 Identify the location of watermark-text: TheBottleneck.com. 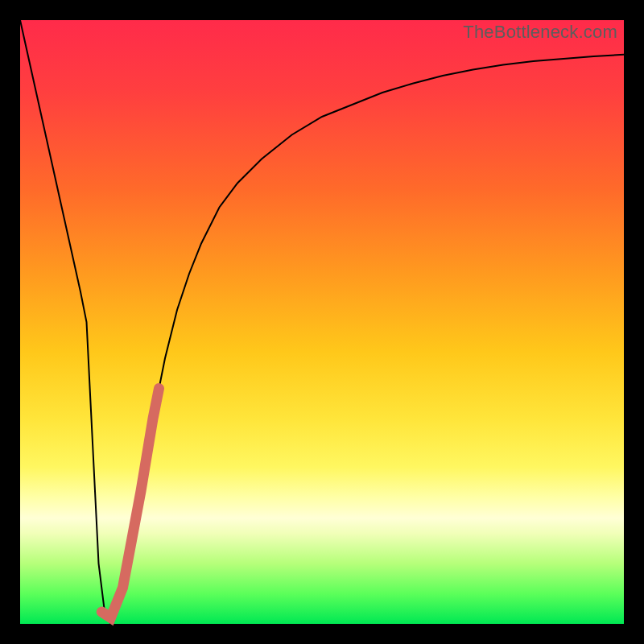
(540, 32).